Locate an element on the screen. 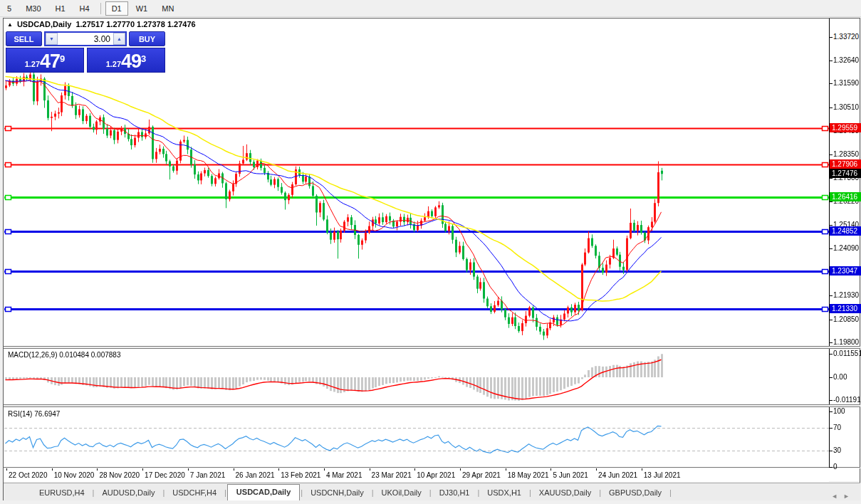 This screenshot has height=504, width=861. chart-tab-usdcnh: USDCNH,Daily is located at coordinates (338, 493).